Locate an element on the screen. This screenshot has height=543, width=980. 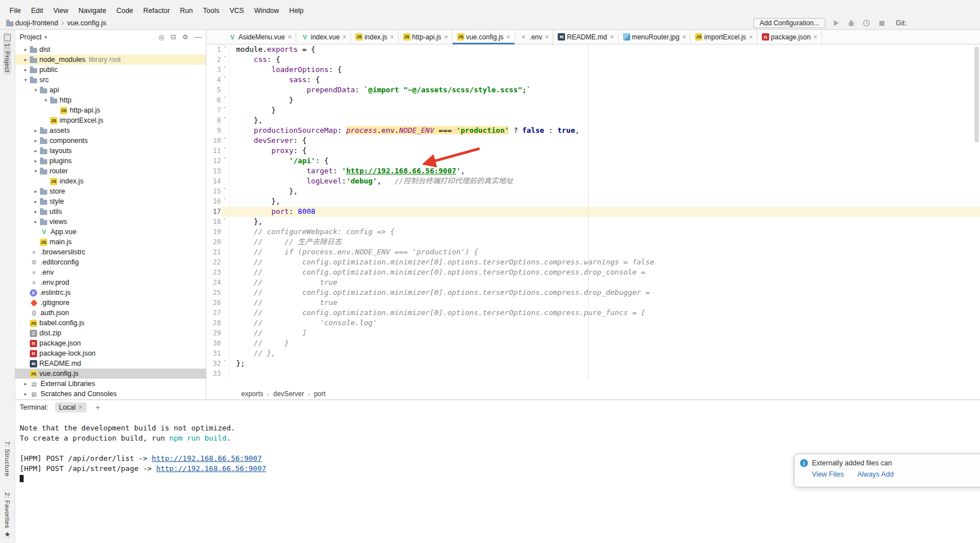
code-line: 30 // } is located at coordinates (593, 343).